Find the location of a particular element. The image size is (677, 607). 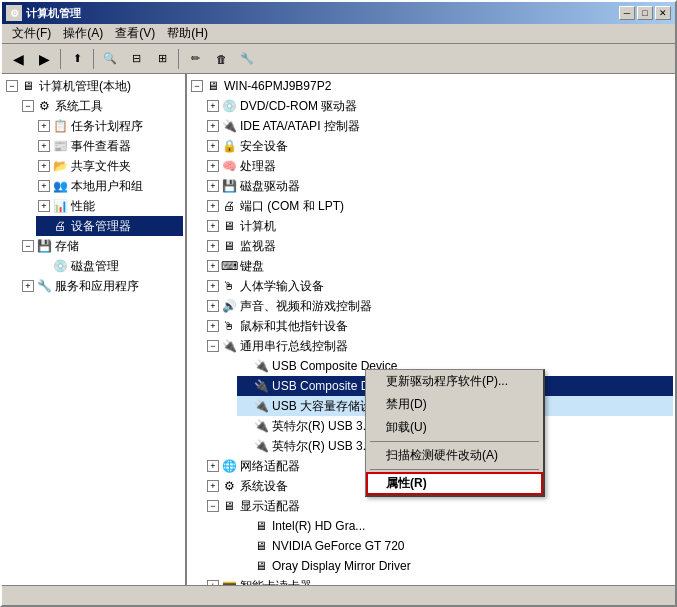

expander-display is located at coordinates (213, 506).